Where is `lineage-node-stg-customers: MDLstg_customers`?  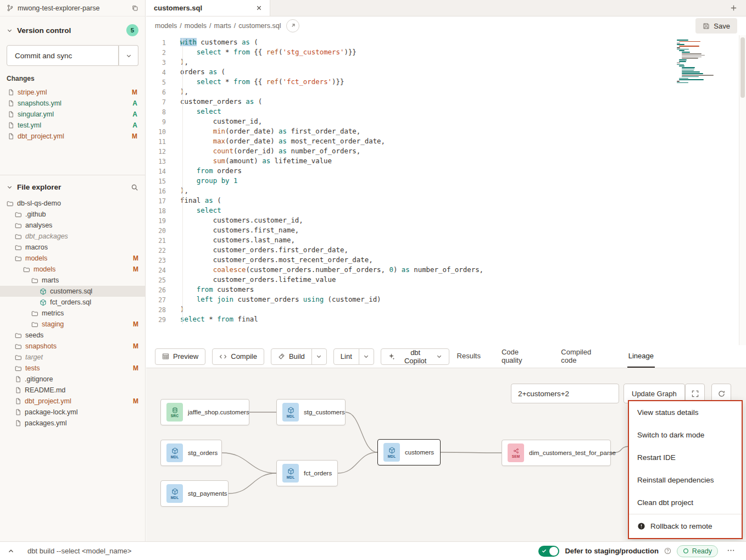
lineage-node-stg-customers: MDLstg_customers is located at coordinates (311, 412).